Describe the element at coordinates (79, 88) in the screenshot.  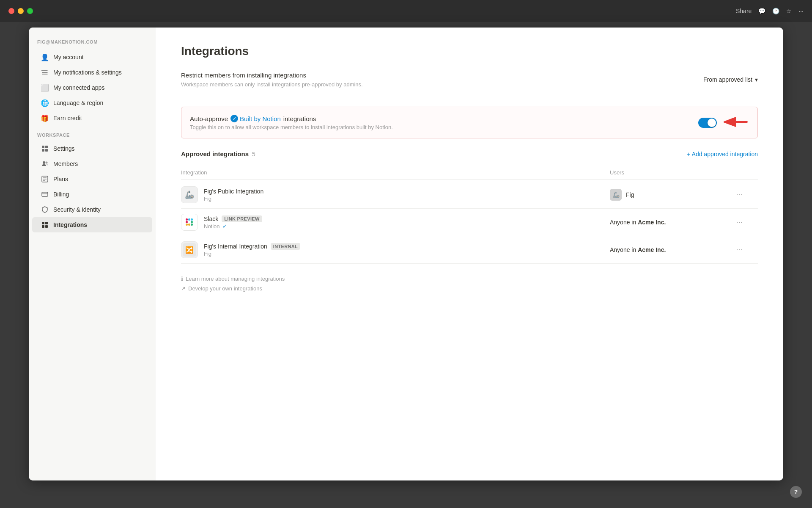
I see `sidebar-item-label: My connected apps` at that location.